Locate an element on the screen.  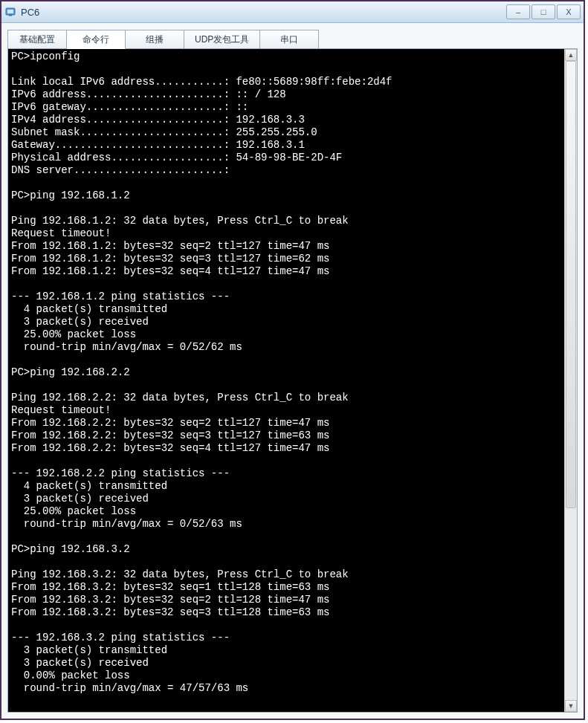
window-title: PC6 is located at coordinates (263, 12).